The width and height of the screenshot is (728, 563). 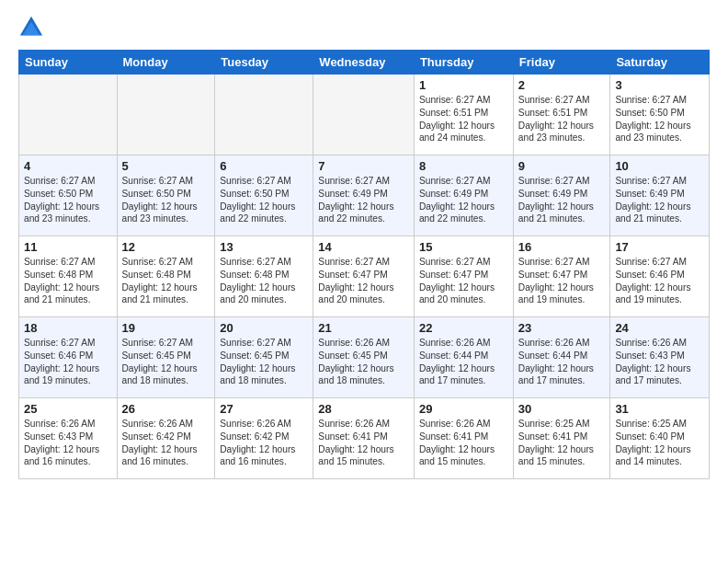 What do you see at coordinates (660, 63) in the screenshot?
I see `calendar-header-saturday: Saturday` at bounding box center [660, 63].